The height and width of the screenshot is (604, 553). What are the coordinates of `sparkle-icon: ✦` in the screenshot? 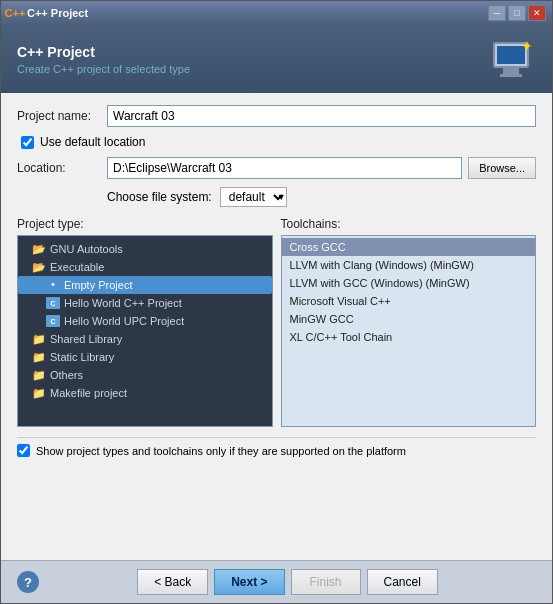 It's located at (527, 46).